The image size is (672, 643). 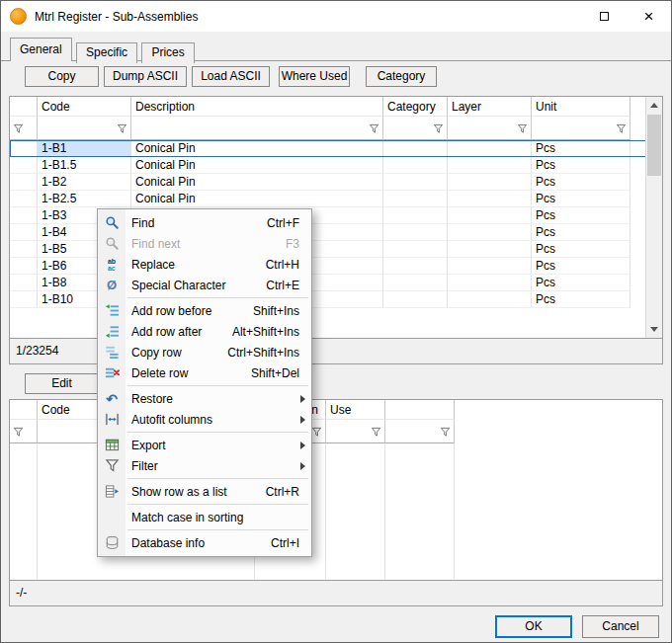 What do you see at coordinates (336, 182) in the screenshot?
I see `table-row: 1-B2 Conical Pin Pcs` at bounding box center [336, 182].